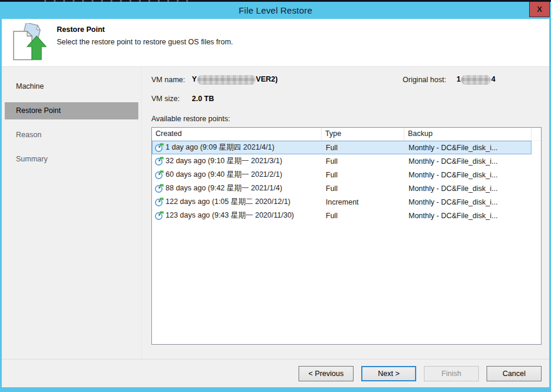 The height and width of the screenshot is (392, 551). What do you see at coordinates (276, 373) in the screenshot?
I see `wizard-footer: < Previous Next > Finish Cancel` at bounding box center [276, 373].